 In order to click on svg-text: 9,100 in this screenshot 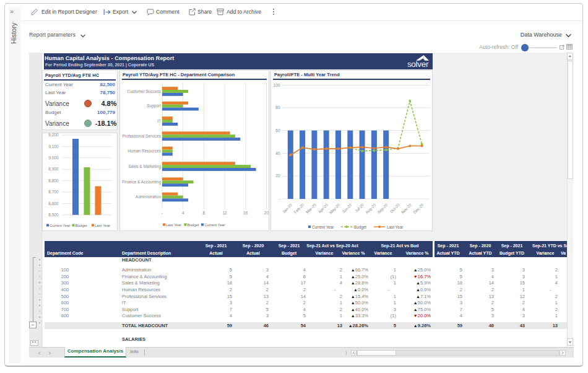, I will do `click(53, 146)`.